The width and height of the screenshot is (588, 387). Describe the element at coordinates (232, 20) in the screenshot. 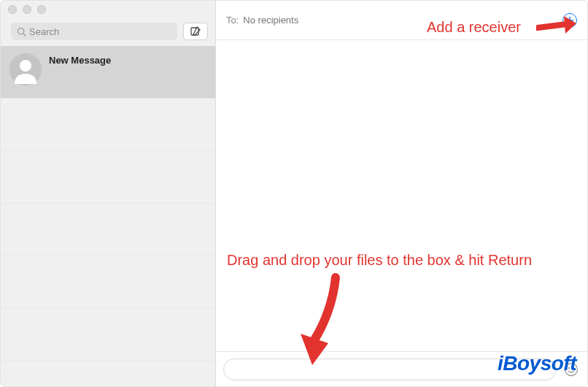

I see `to-label: To:` at that location.